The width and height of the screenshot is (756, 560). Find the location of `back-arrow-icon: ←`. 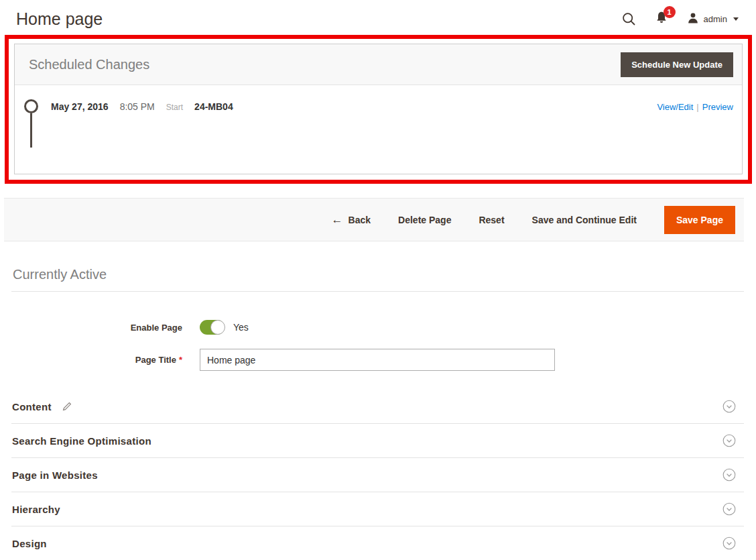

back-arrow-icon: ← is located at coordinates (338, 220).